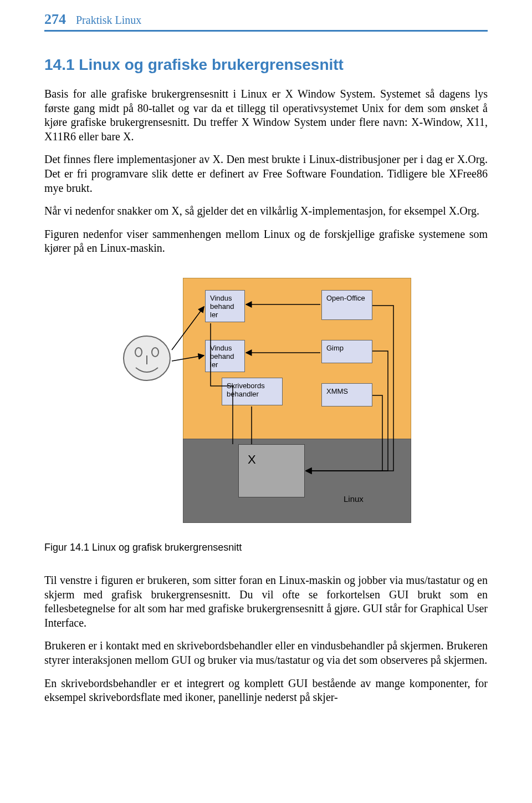 The image size is (532, 803). What do you see at coordinates (266, 548) in the screenshot?
I see `figure-caption: Figur 14.1 Linux og grafisk brukergrense…` at bounding box center [266, 548].